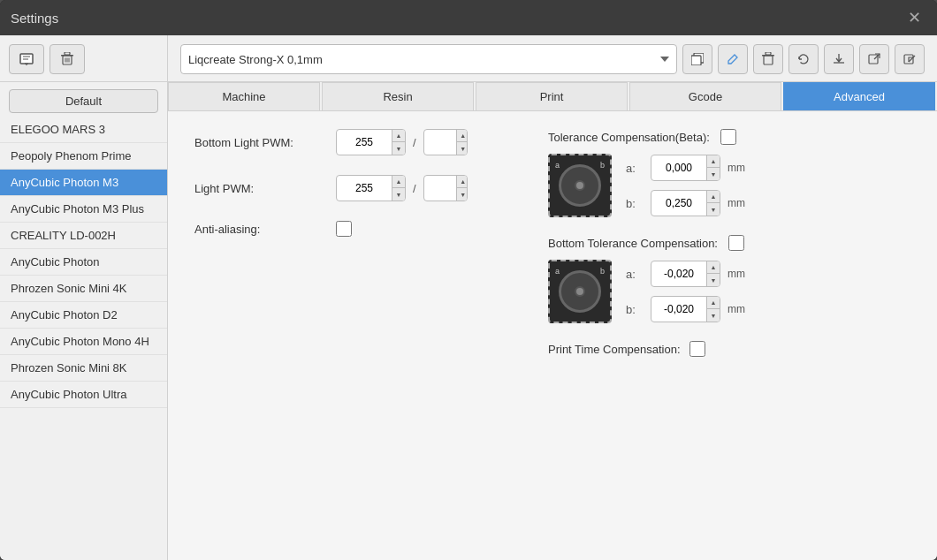 The height and width of the screenshot is (560, 937). Describe the element at coordinates (874, 59) in the screenshot. I see `profile-export-button` at that location.